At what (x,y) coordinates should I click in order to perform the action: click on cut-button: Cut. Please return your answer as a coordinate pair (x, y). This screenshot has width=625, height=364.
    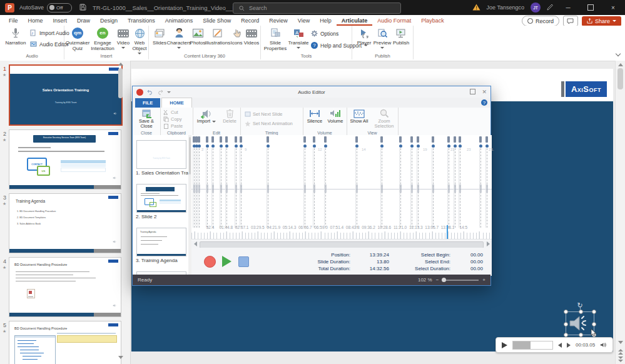
    Looking at the image, I should click on (171, 113).